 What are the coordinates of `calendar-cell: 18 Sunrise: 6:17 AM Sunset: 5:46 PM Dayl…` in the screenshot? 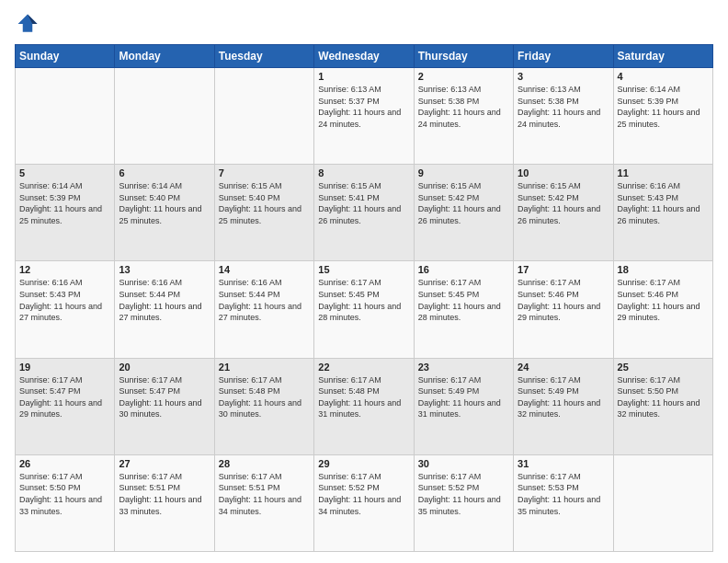 It's located at (663, 309).